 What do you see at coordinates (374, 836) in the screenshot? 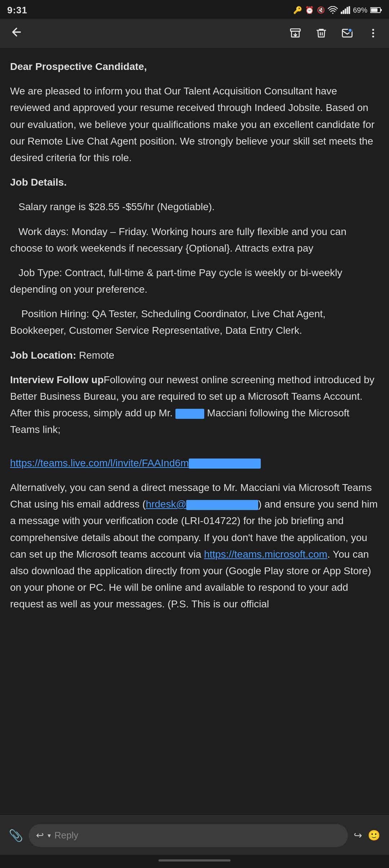
I see `emoji-button: 🙂` at bounding box center [374, 836].